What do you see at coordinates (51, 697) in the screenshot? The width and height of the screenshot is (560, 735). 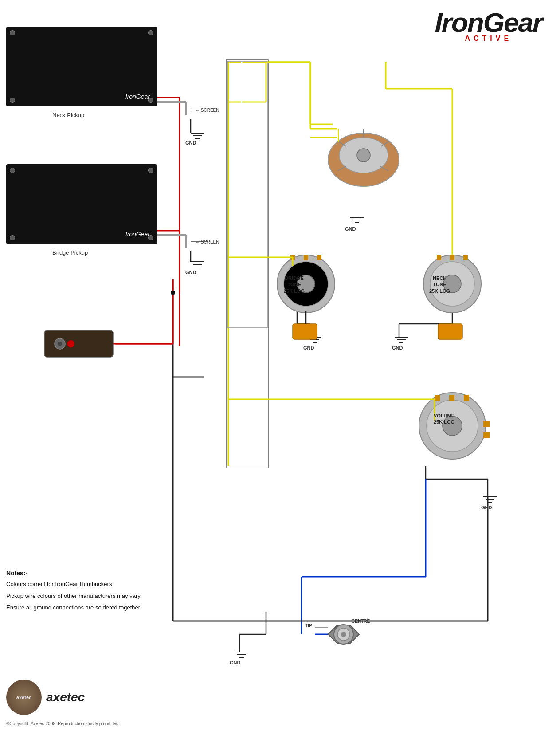 I see `axetec-area: axetec axetec` at bounding box center [51, 697].